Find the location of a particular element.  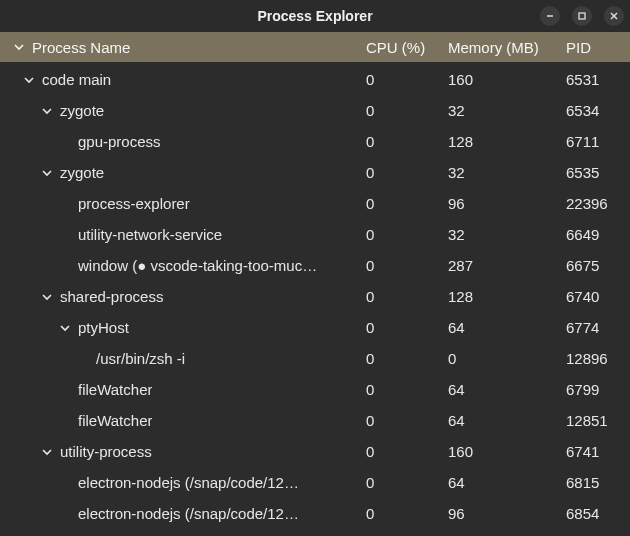

memory-cell: 128 is located at coordinates (507, 142).